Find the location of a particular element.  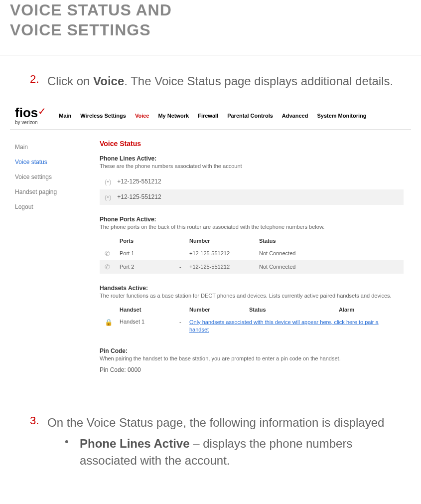

nav-firewall: Firewall is located at coordinates (208, 116).